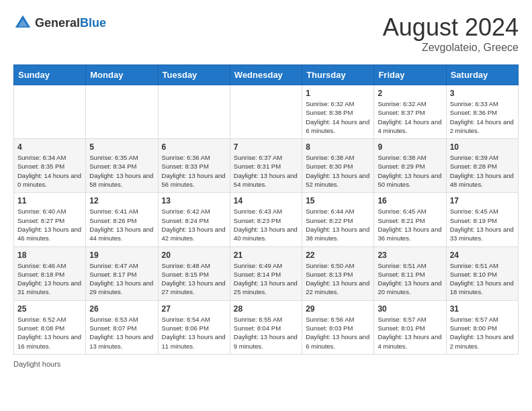 The width and height of the screenshot is (532, 411). Describe the element at coordinates (50, 75) in the screenshot. I see `weekday-header-sunday: Sunday` at that location.